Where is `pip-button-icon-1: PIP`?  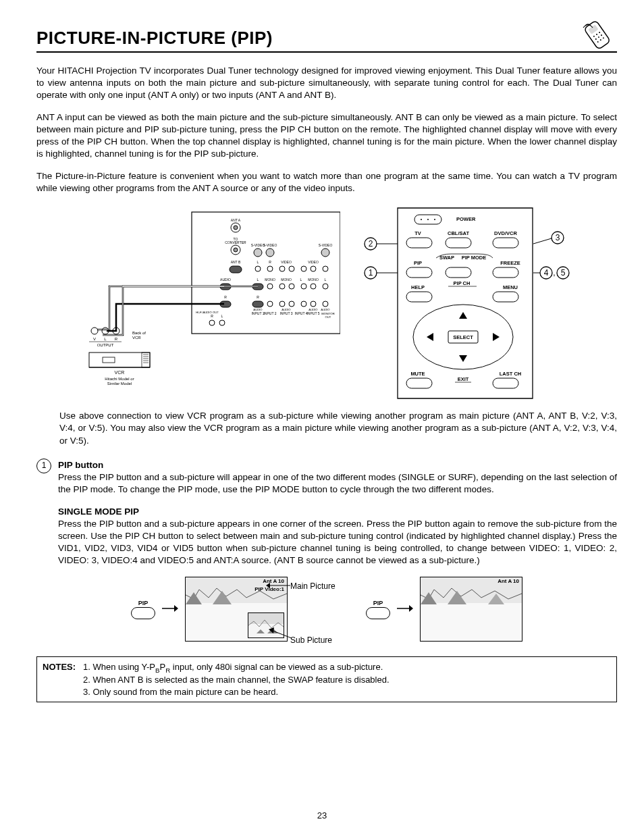
pip-button-icon-1: PIP is located at coordinates (143, 609).